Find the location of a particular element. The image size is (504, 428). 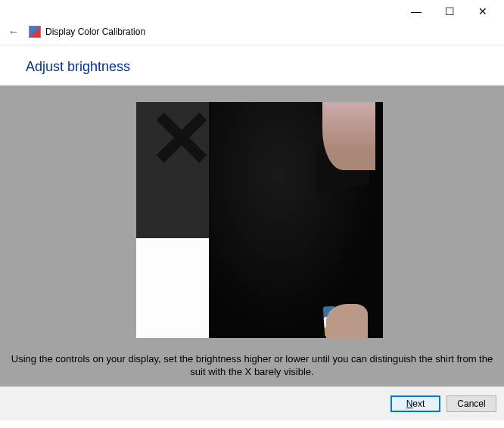

app-title: Display Color Calibration is located at coordinates (95, 32).